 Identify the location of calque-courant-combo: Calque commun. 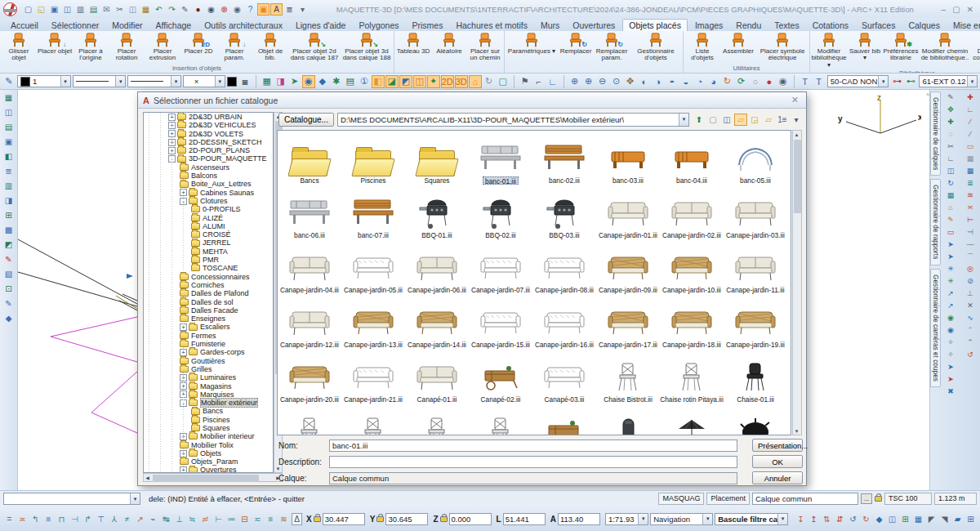
(805, 498).